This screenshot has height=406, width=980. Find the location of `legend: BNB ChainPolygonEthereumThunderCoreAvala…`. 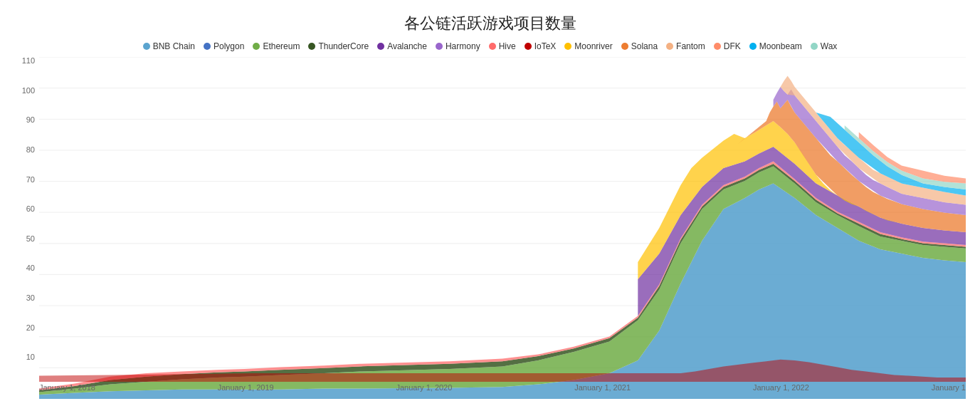

legend: BNB ChainPolygonEthereumThunderCoreAvala… is located at coordinates (490, 46).